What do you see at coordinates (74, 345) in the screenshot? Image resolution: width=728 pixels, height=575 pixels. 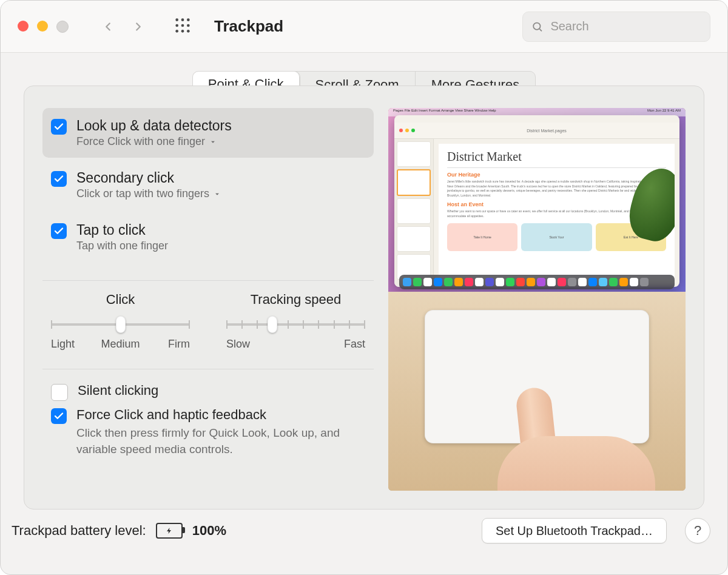 I see `click-slider-label-low: Light` at bounding box center [74, 345].